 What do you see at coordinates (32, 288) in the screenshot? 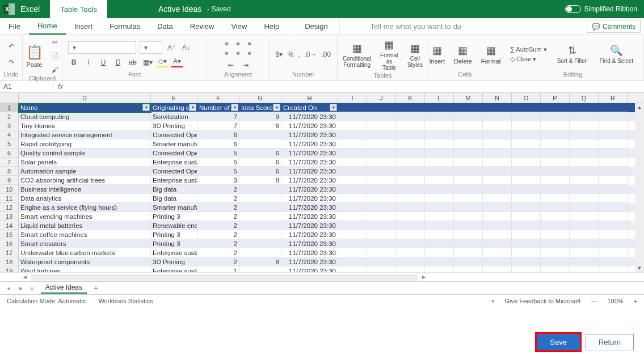
I see `sheet-list-icon: ≡` at bounding box center [32, 288].